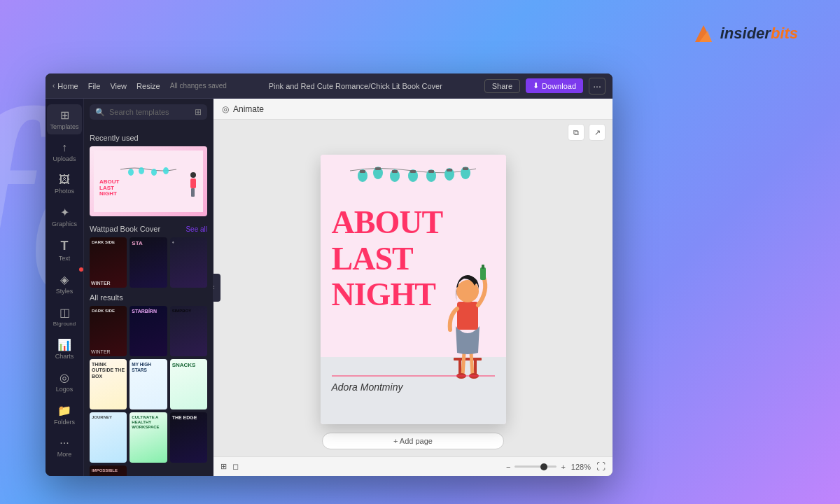  Describe the element at coordinates (148, 244) in the screenshot. I see `template-text-2: Sta` at that location.